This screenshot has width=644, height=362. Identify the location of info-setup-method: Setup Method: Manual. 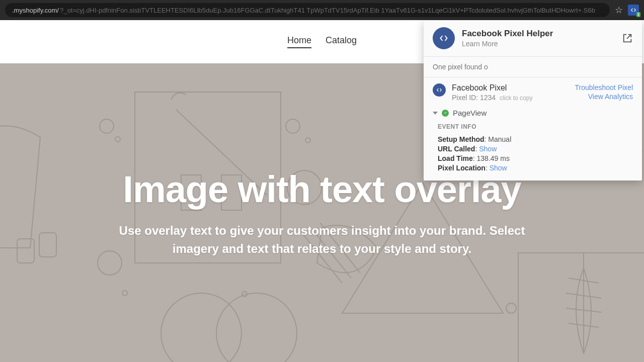
(535, 139).